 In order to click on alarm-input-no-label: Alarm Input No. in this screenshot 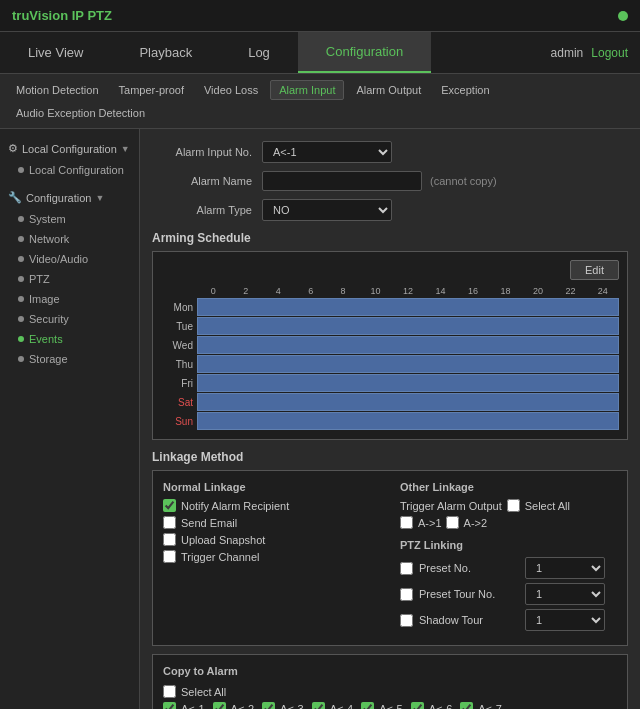, I will do `click(207, 152)`.